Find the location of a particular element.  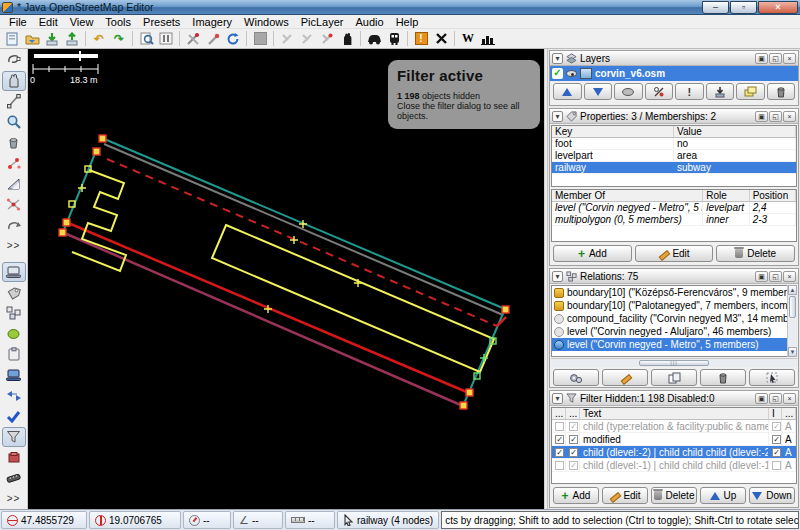

imagery-placeholder-button is located at coordinates (260, 39).